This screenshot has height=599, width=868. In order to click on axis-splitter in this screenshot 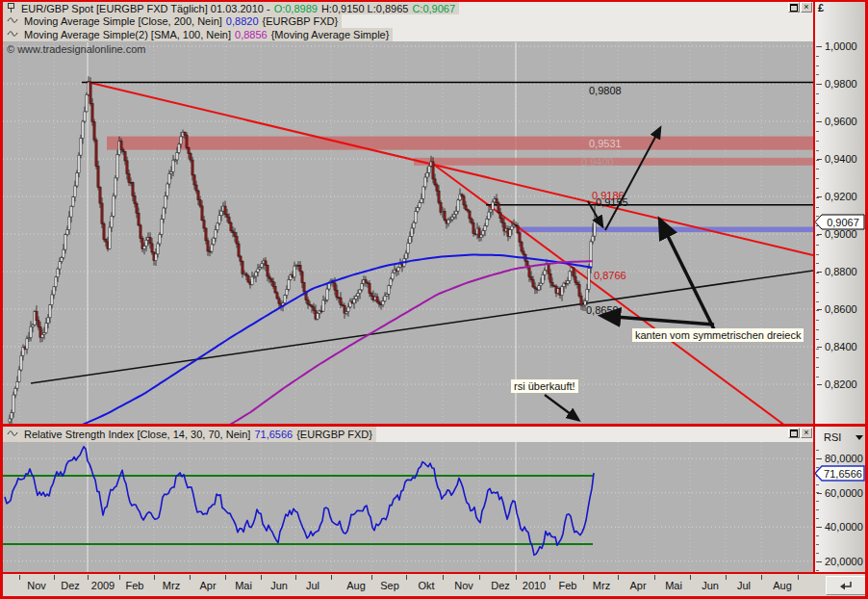, I will do `click(814, 287)`.